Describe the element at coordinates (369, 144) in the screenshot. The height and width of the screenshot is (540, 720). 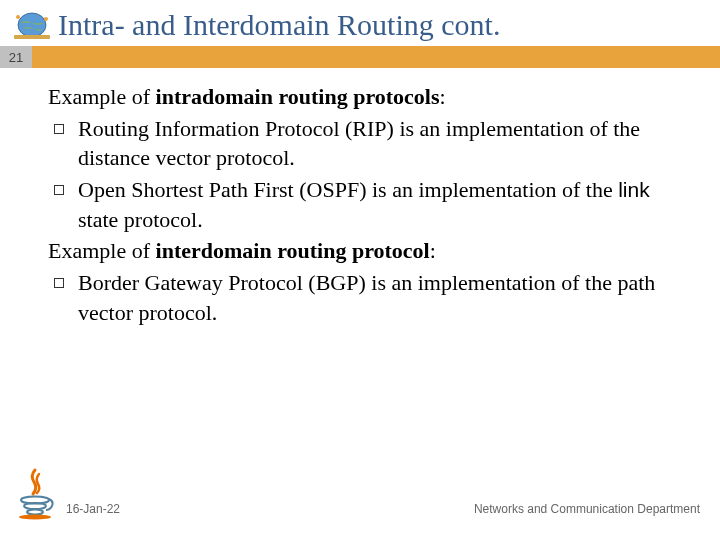
I see `bullet-item: Routing Information Protocol (RIP) is an…` at that location.